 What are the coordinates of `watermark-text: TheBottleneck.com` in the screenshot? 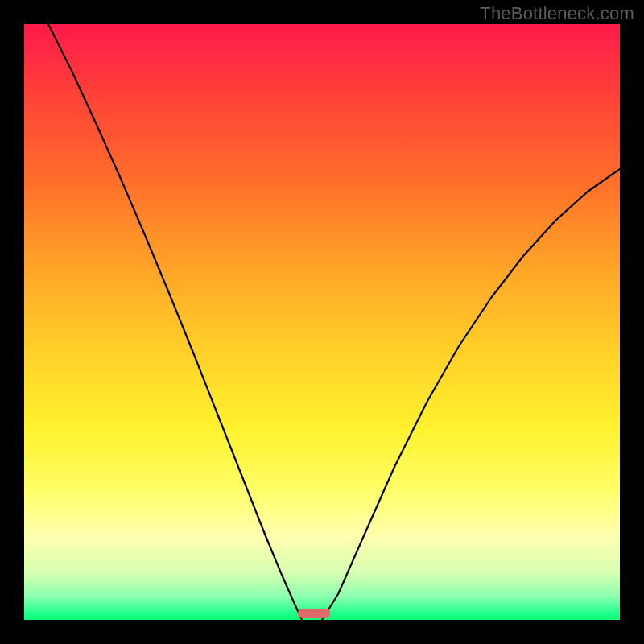 It's located at (557, 14).